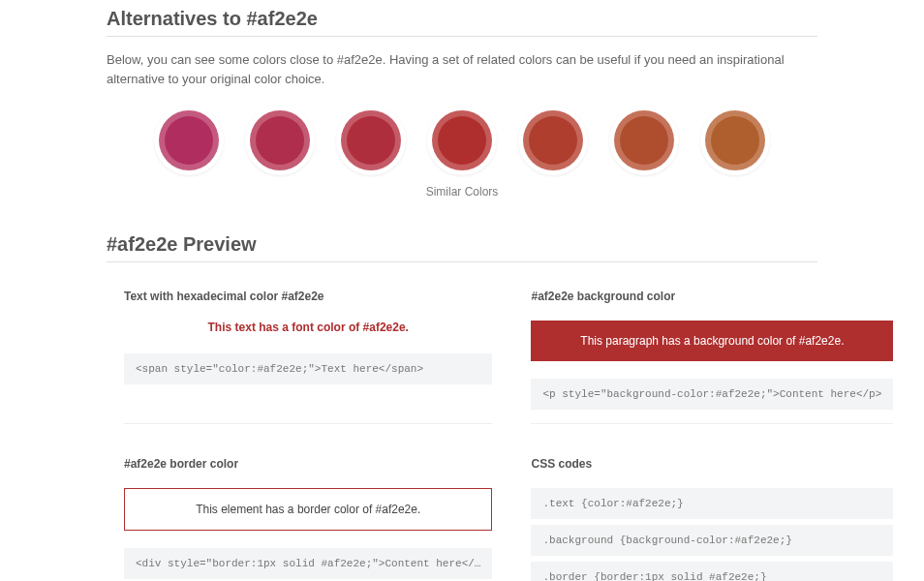 The image size is (924, 581). Describe the element at coordinates (462, 18) in the screenshot. I see `alternatives-heading: Alternatives to #af2e2e` at that location.